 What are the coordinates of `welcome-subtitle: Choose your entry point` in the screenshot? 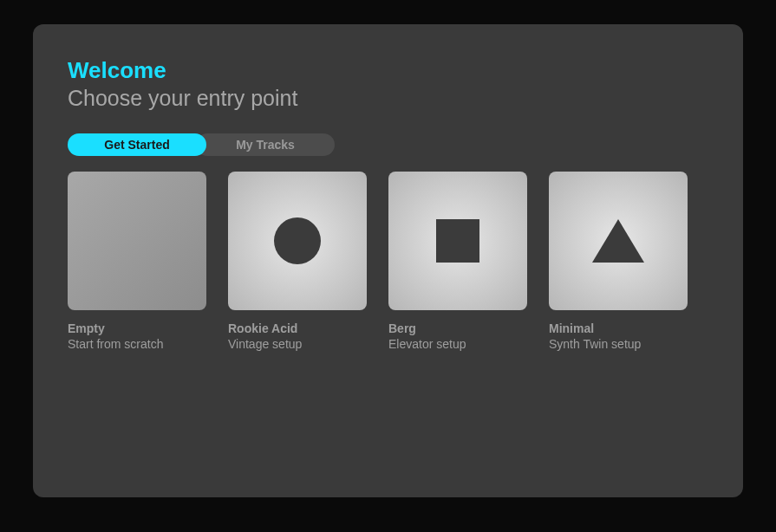 It's located at (388, 99).